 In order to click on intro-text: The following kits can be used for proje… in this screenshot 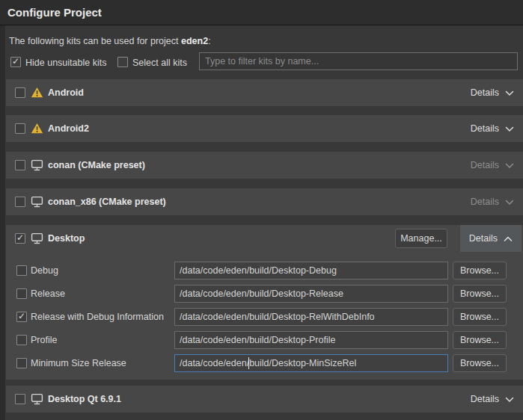, I will do `click(110, 41)`.